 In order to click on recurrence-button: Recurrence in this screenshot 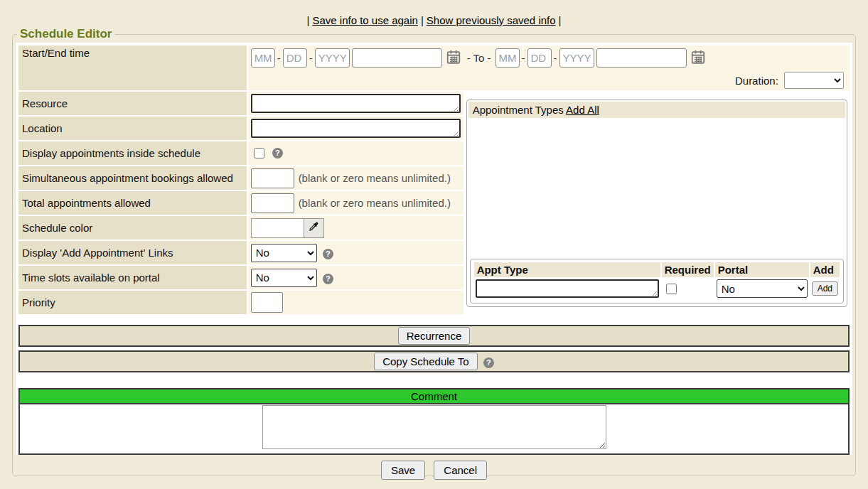, I will do `click(434, 335)`.